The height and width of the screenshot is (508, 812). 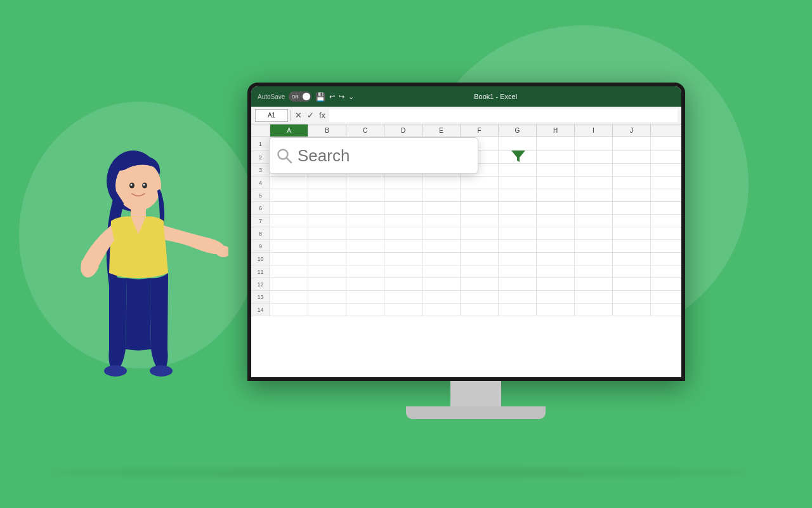 I want to click on table-row: 12, so click(x=466, y=284).